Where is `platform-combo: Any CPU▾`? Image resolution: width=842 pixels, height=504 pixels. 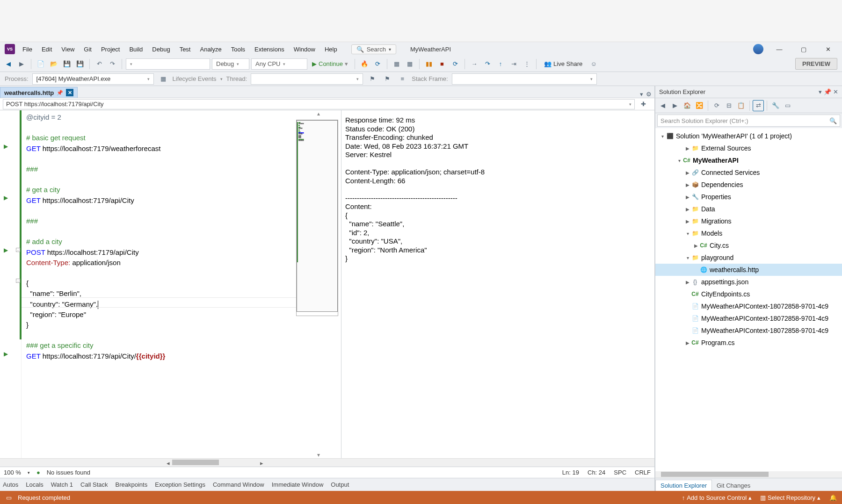
platform-combo: Any CPU▾ is located at coordinates (279, 64).